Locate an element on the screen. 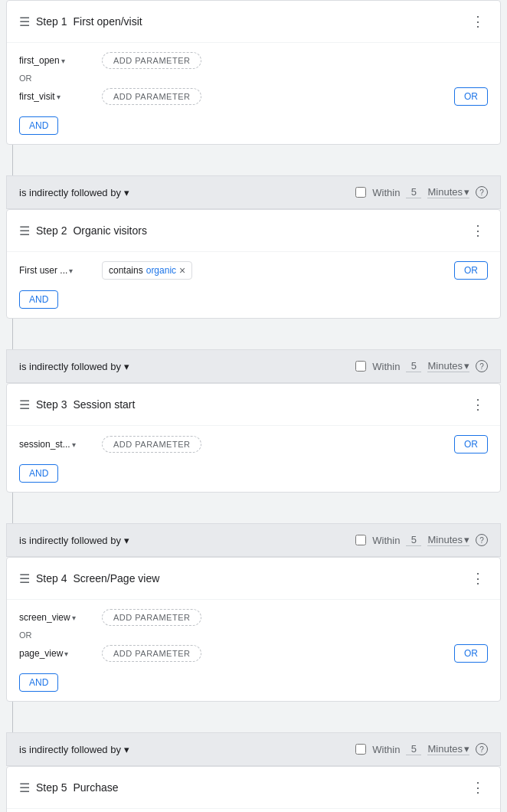  chevron-down-icon-2: ▾ is located at coordinates (58, 97).